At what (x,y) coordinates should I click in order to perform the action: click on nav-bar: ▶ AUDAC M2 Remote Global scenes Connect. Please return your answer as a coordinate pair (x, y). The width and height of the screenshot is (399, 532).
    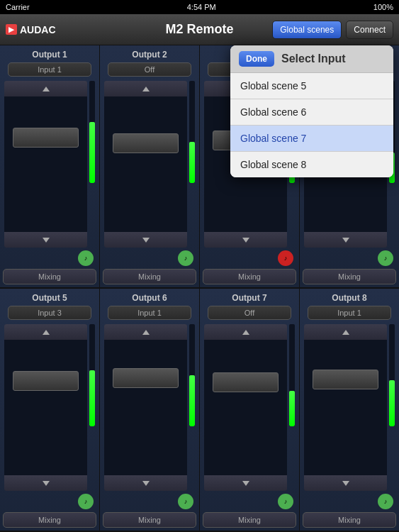
    Looking at the image, I should click on (200, 30).